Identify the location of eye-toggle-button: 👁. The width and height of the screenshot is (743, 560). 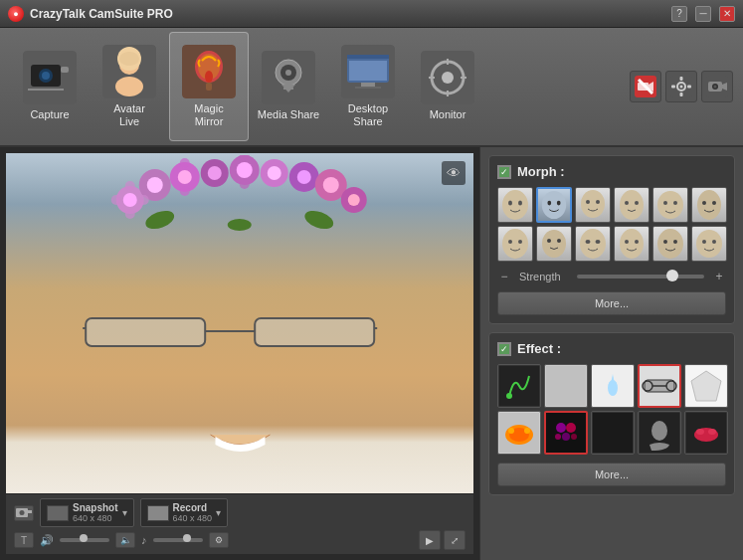
(454, 173).